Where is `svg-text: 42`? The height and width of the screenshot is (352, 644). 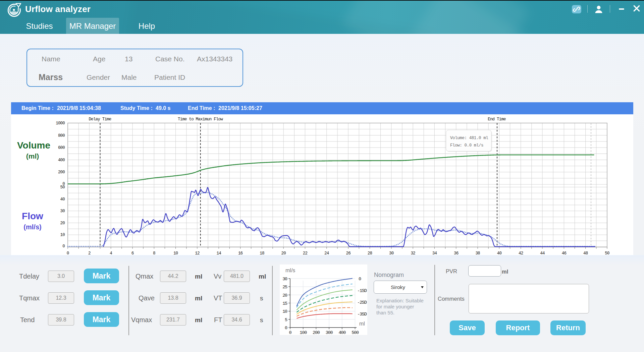
svg-text: 42 is located at coordinates (521, 253).